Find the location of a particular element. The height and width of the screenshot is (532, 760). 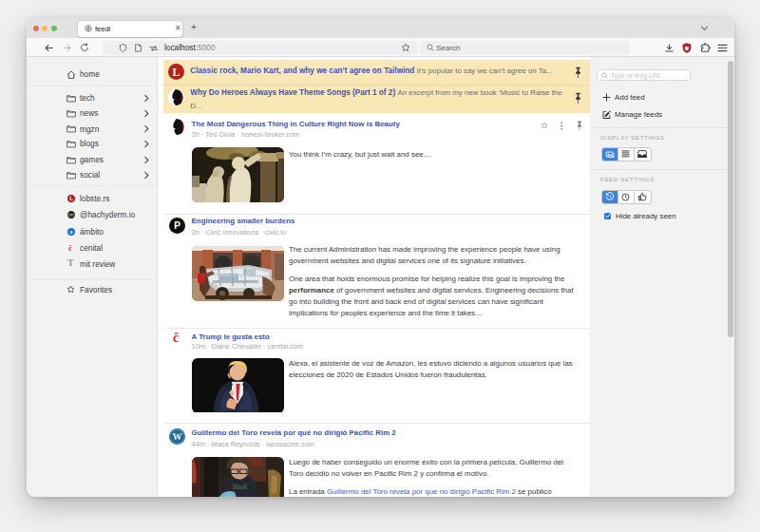

svg-text: a is located at coordinates (72, 231).